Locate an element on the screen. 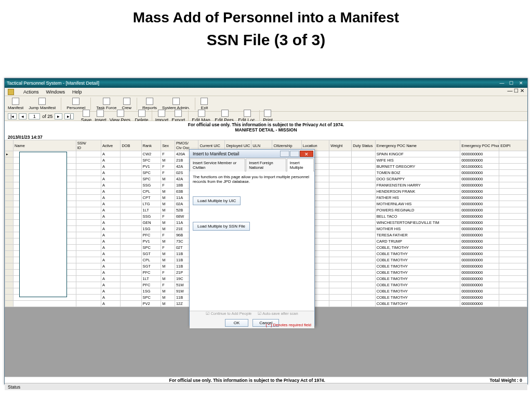 Image resolution: width=532 pixels, height=399 pixels. minimize-icon: — is located at coordinates (502, 83).